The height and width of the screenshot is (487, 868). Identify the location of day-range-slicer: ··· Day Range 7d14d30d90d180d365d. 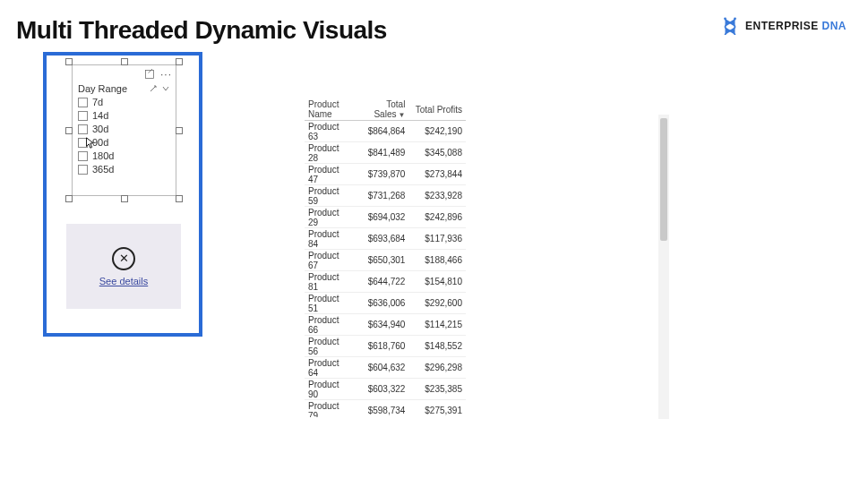
(124, 131).